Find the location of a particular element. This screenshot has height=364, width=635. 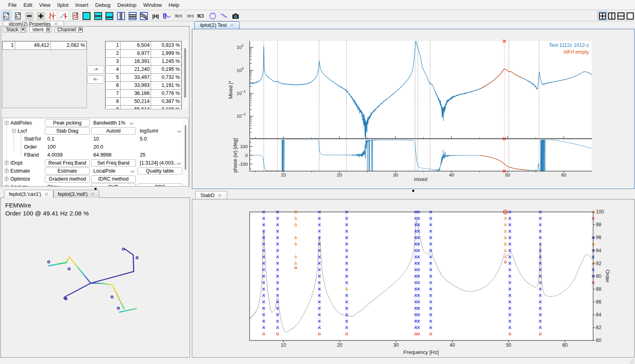

tab-iiplot-test: iiplot(2) Test✕ is located at coordinates (217, 25).